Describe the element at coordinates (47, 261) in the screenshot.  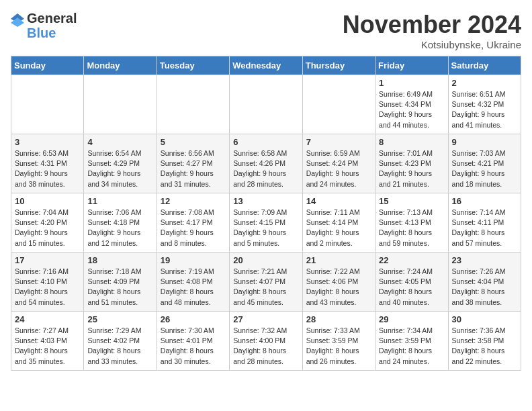
I see `day-number: 17` at that location.